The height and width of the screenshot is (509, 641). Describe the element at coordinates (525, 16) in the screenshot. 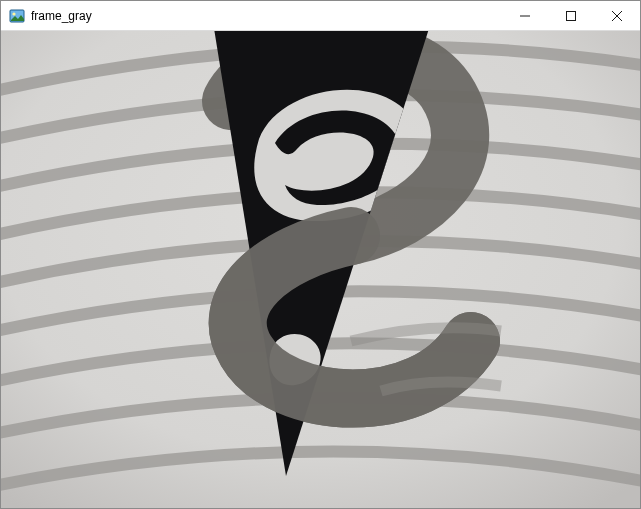

I see `minimize-button` at that location.